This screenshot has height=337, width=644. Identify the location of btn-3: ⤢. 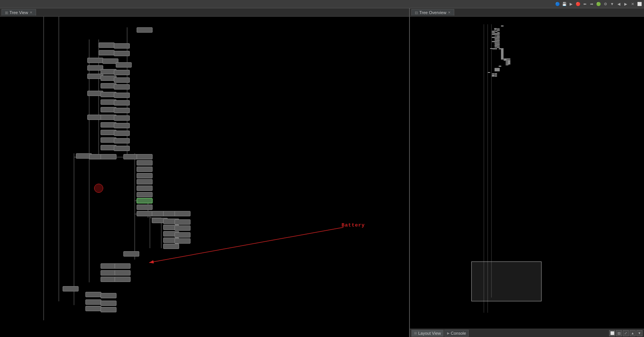
(626, 333).